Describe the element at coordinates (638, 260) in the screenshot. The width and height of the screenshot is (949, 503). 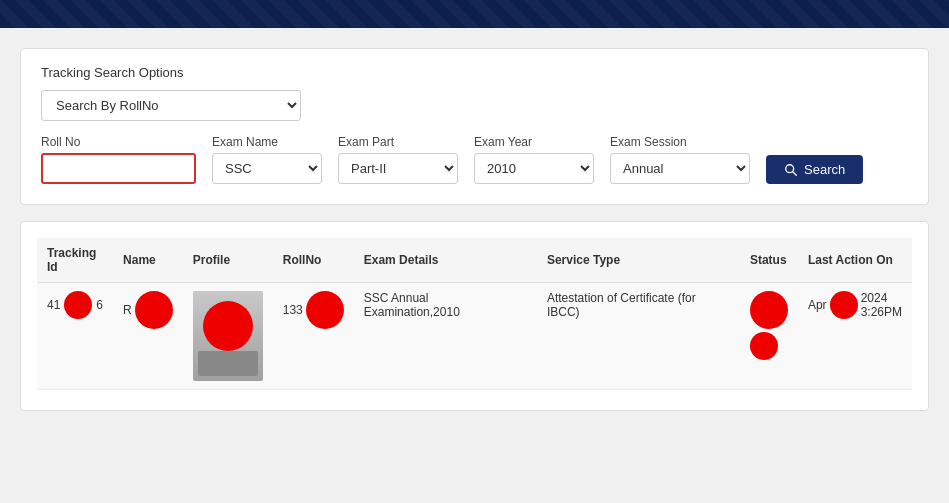
I see `col-service-type: Service Type` at that location.